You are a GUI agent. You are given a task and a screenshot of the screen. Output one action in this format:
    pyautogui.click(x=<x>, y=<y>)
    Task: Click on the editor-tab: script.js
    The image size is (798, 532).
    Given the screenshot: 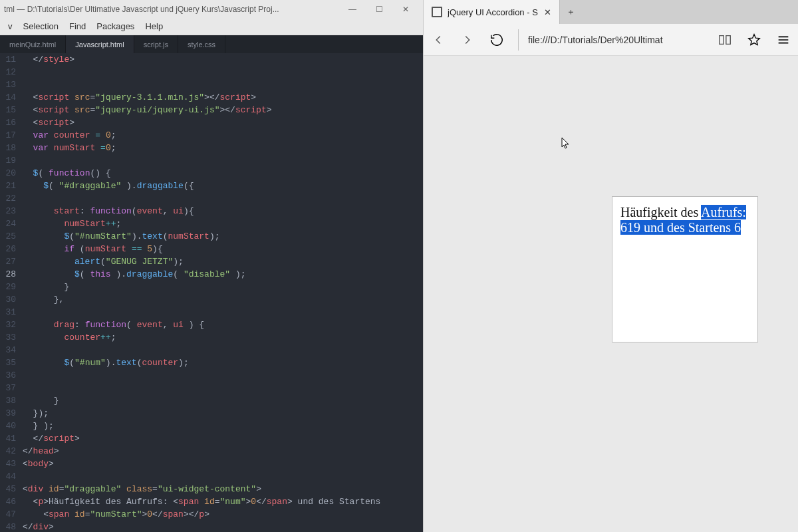 What is the action you would take?
    pyautogui.click(x=156, y=44)
    